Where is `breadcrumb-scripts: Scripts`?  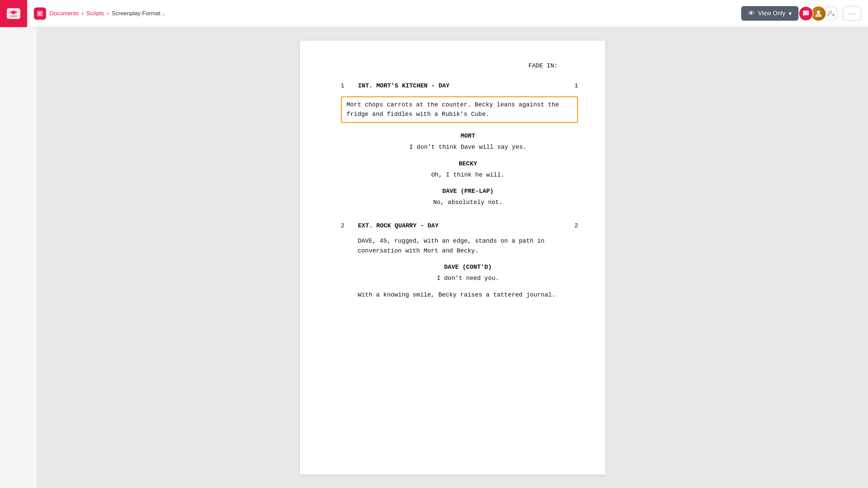
breadcrumb-scripts: Scripts is located at coordinates (95, 14).